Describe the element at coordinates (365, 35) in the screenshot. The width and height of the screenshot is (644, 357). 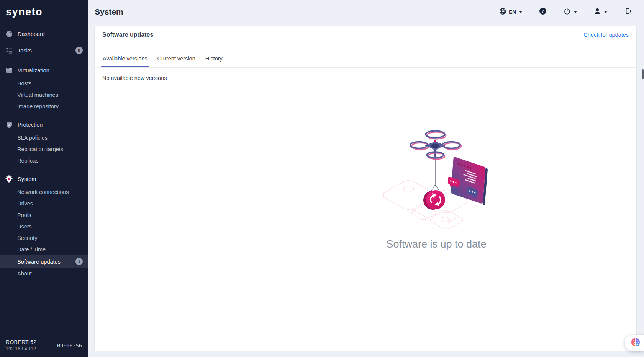
I see `card-header: Software updates Check for updates` at that location.